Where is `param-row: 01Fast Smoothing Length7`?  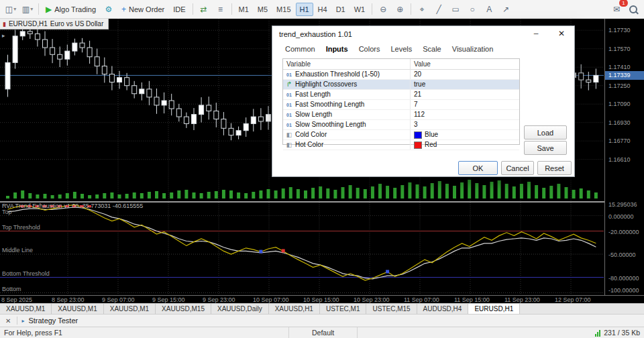
param-row: 01Fast Smoothing Length7 is located at coordinates (401, 105).